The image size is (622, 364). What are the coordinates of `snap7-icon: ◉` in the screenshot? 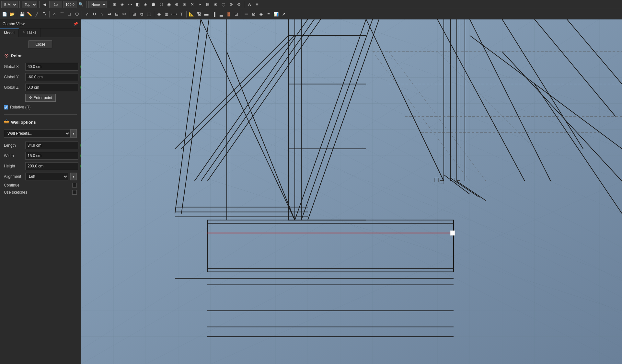 It's located at (169, 5).